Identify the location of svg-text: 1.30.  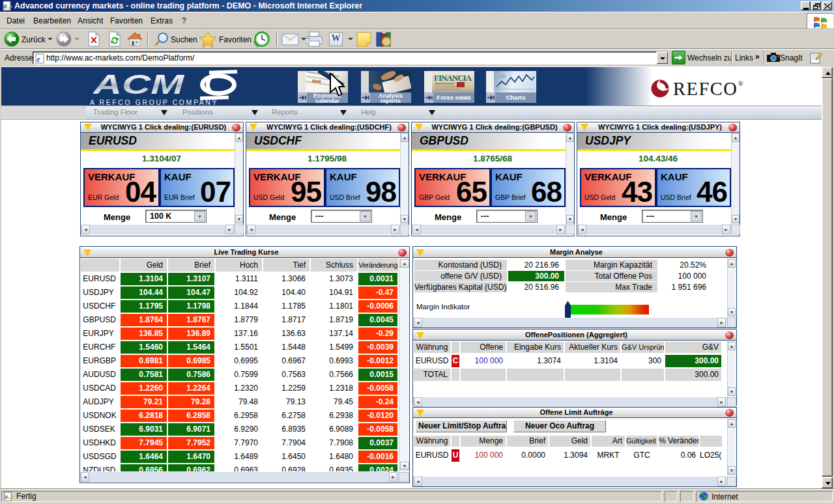
(502, 76).